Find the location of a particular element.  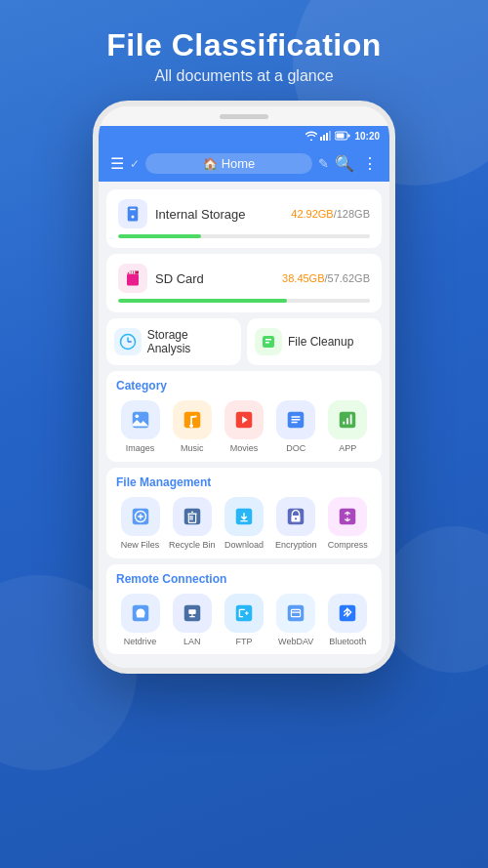

compress-icon is located at coordinates (347, 517).